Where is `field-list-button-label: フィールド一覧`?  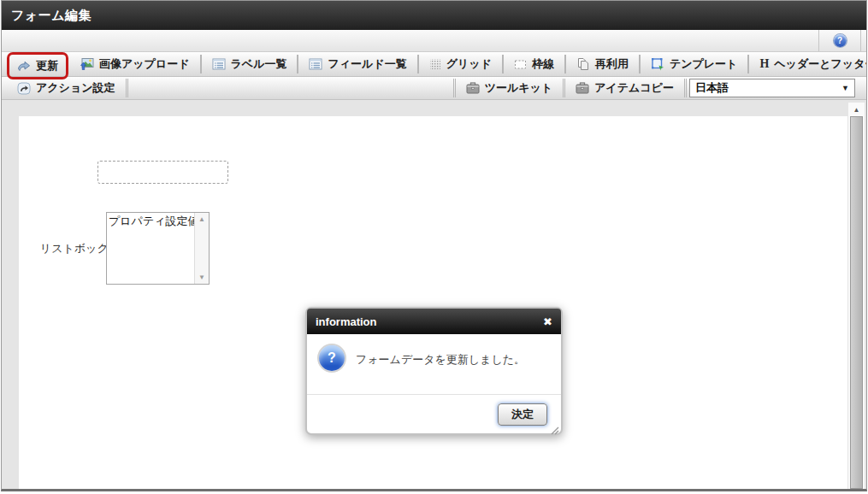
field-list-button-label: フィールド一覧 is located at coordinates (367, 64).